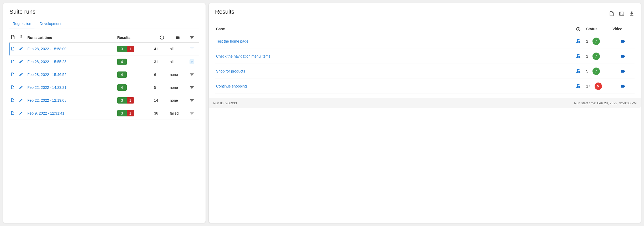  Describe the element at coordinates (425, 56) in the screenshot. I see `results-row: Check the navigation menu items 2 ✓` at that location.